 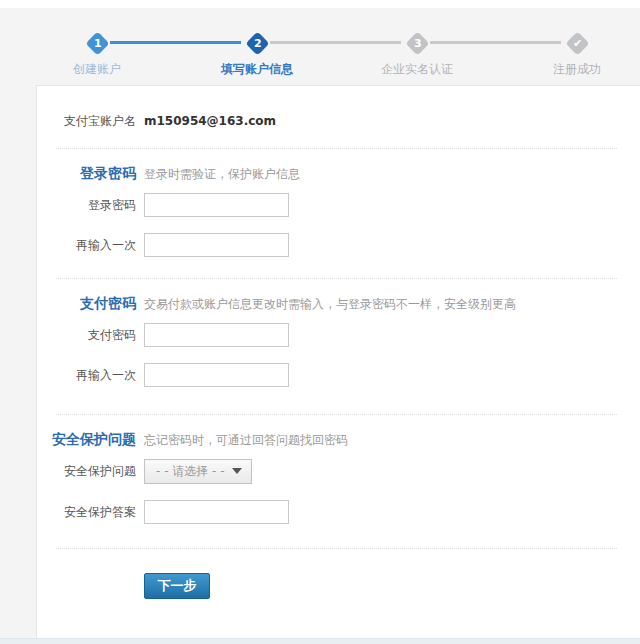 What do you see at coordinates (86, 304) in the screenshot?
I see `pay-password-title: 支付密码` at bounding box center [86, 304].